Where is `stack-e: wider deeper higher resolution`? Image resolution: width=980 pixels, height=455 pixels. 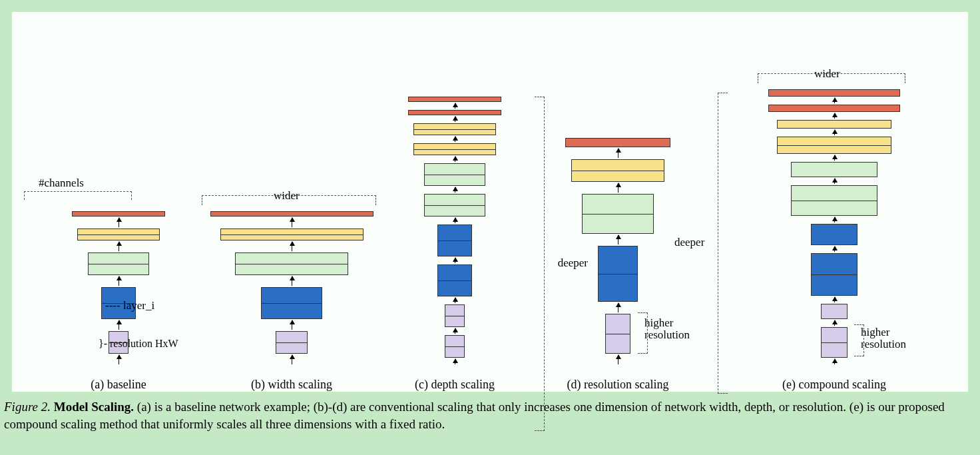 stack-e: wider deeper higher resolution is located at coordinates (834, 228).